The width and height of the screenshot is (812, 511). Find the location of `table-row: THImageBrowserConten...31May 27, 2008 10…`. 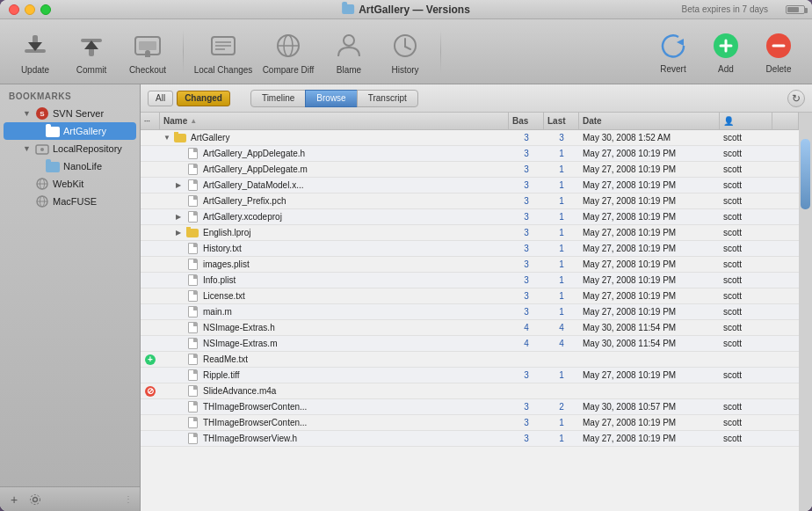

table-row: THImageBrowserConten...31May 27, 2008 10… is located at coordinates (469, 423).